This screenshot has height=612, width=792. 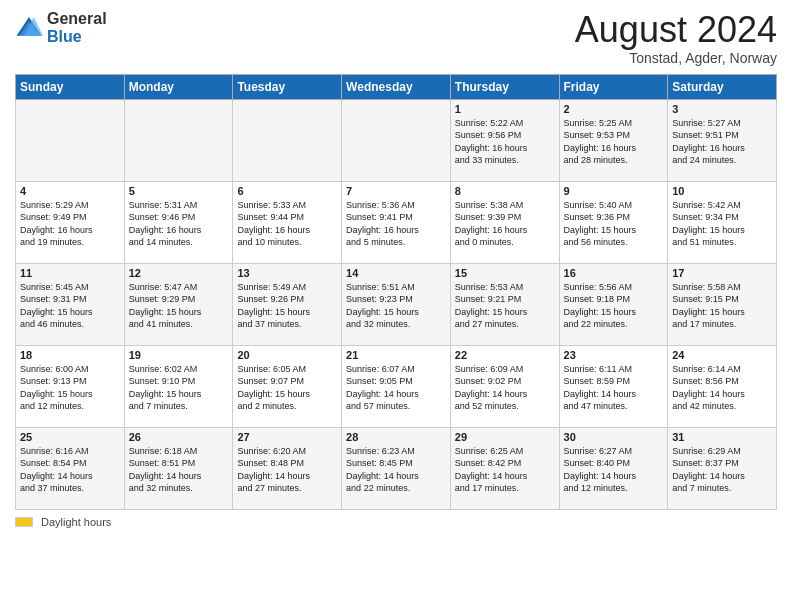 What do you see at coordinates (722, 386) in the screenshot?
I see `day-cell: 24Sunrise: 6:14 AM Sunset: 8:56 PM Dayli…` at bounding box center [722, 386].